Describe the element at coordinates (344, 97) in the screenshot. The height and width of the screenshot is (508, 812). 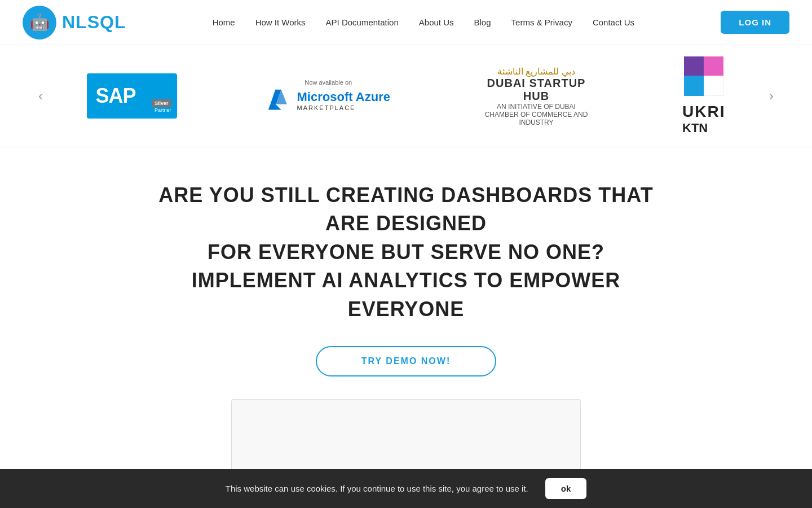
I see `azure-microsoft-text: Microsoft Azure` at that location.